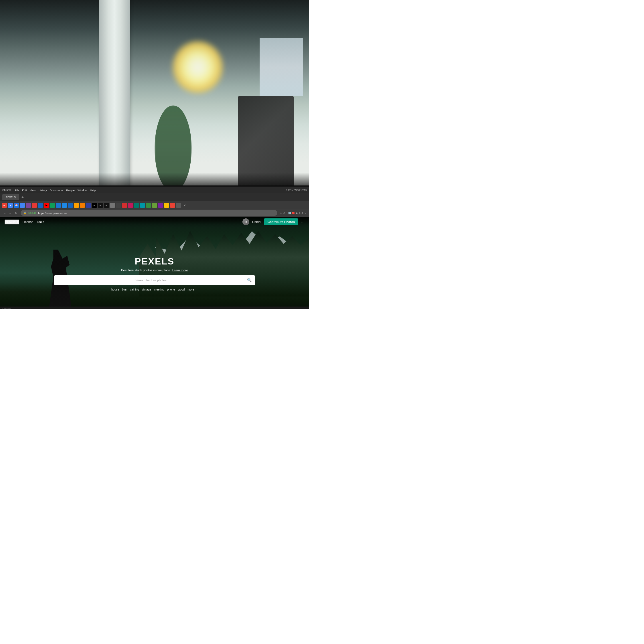 The image size is (644, 644). Describe the element at coordinates (12, 222) in the screenshot. I see `browse-button: Browse ▾` at that location.